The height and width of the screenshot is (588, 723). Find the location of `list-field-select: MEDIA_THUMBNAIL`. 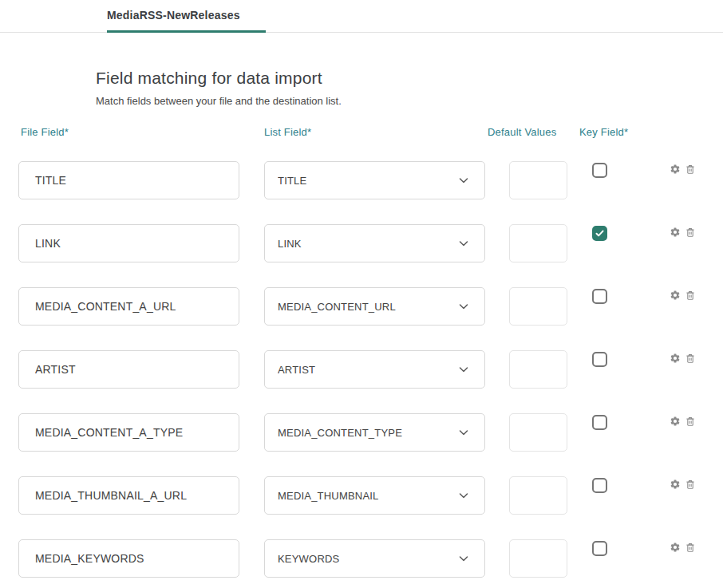

list-field-select: MEDIA_THUMBNAIL is located at coordinates (375, 495).